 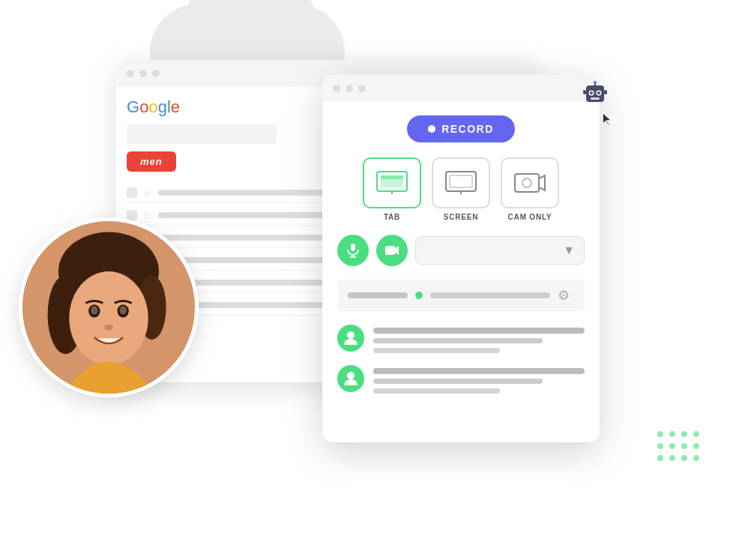 What do you see at coordinates (109, 307) in the screenshot?
I see `profile-photo` at bounding box center [109, 307].